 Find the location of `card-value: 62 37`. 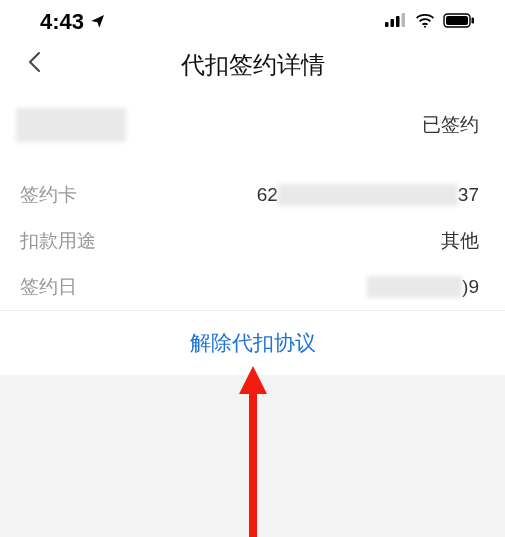

card-value: 62 37 is located at coordinates (368, 195).